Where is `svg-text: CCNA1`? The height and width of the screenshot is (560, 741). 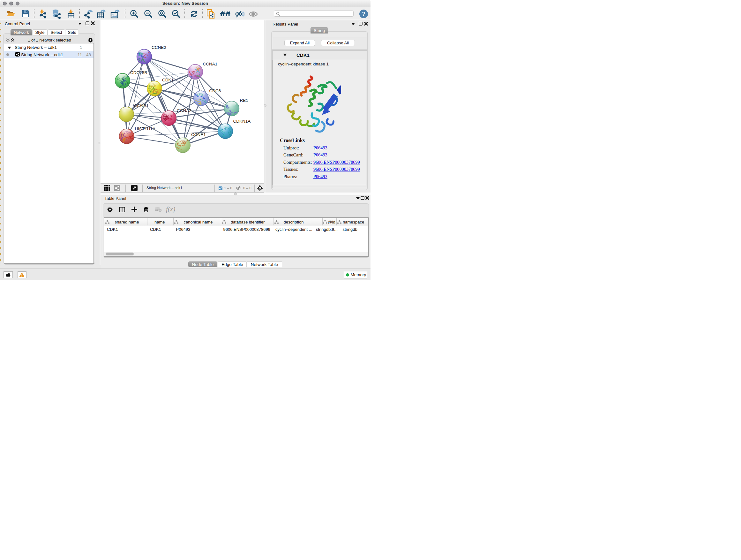 svg-text: CCNA1 is located at coordinates (210, 64).